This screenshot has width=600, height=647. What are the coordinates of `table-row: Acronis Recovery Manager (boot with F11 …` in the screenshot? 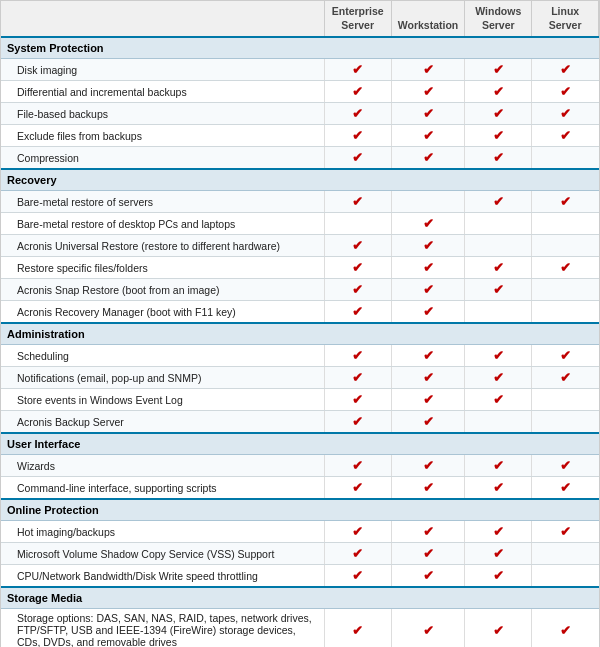 It's located at (300, 312).